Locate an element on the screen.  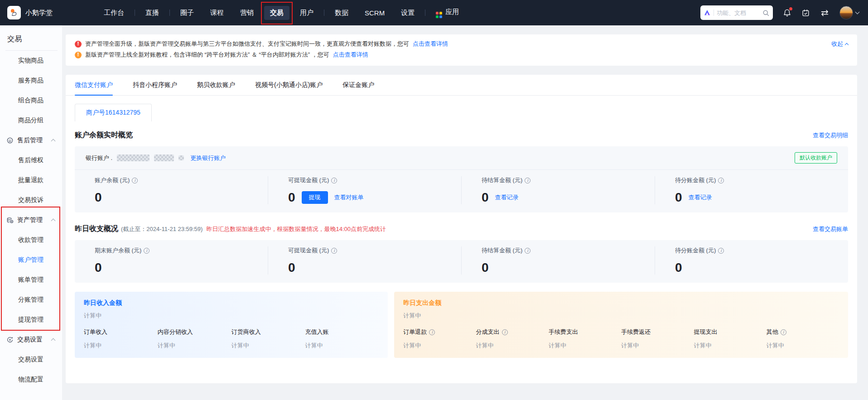
balance-col-pending-settle: 待结算金额 (元) 0 查看记录 is located at coordinates (558, 190).